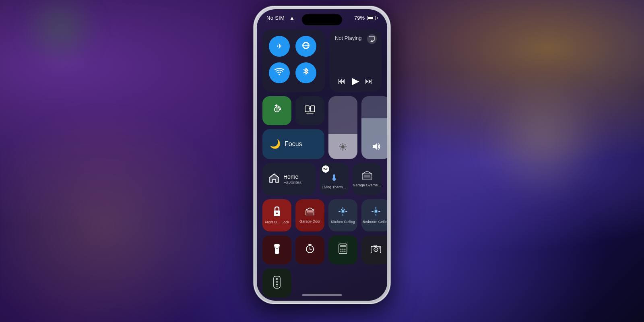 This screenshot has height=322, width=644. Describe the element at coordinates (281, 18) in the screenshot. I see `carrier-label: No SIM ▲` at that location.